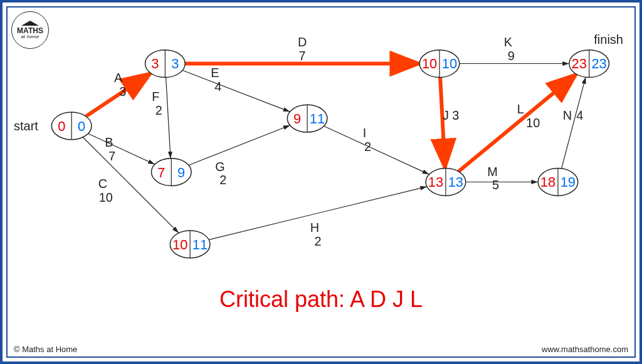 This screenshot has height=364, width=642. What do you see at coordinates (450, 64) in the screenshot?
I see `node-late-n10b: 10` at bounding box center [450, 64].